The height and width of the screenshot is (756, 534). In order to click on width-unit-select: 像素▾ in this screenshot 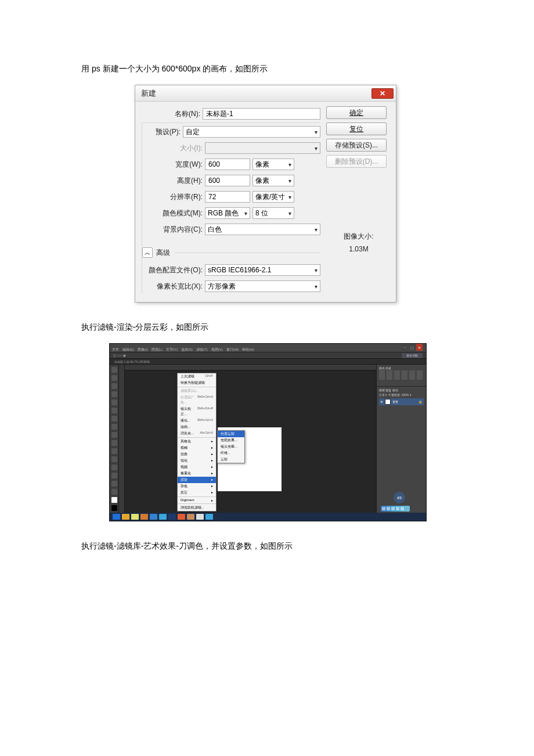, I will do `click(273, 164)`.